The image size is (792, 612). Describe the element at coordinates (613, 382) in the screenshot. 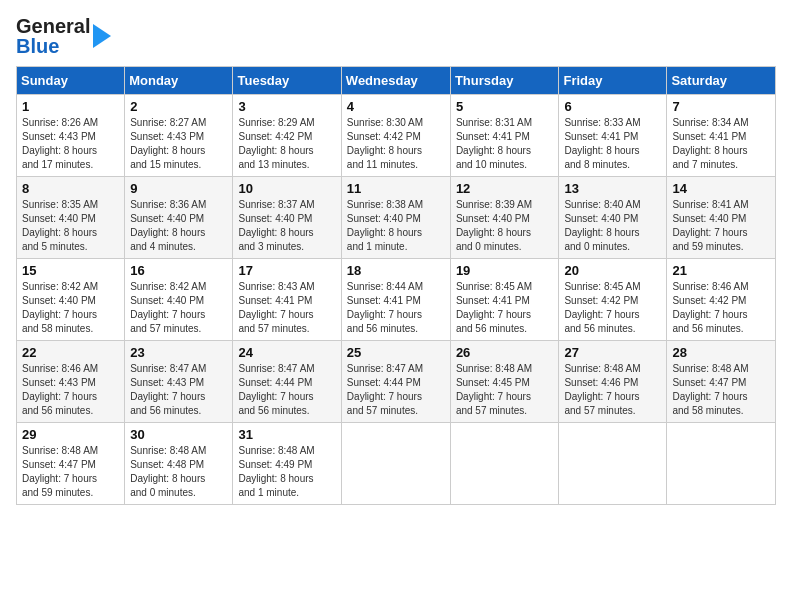

I see `calendar-cell: 27Sunrise: 8:48 AM Sunset: 4:46 PM Dayli…` at that location.